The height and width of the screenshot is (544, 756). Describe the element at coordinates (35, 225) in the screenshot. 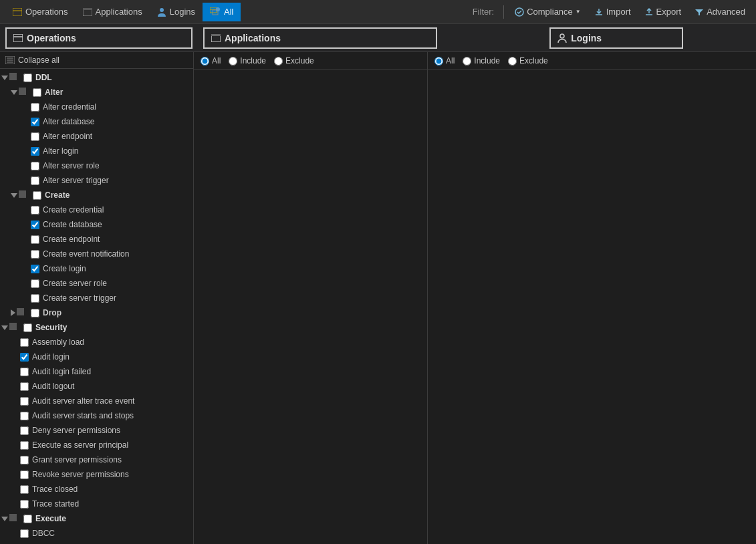

I see `checkbox-create-database` at that location.